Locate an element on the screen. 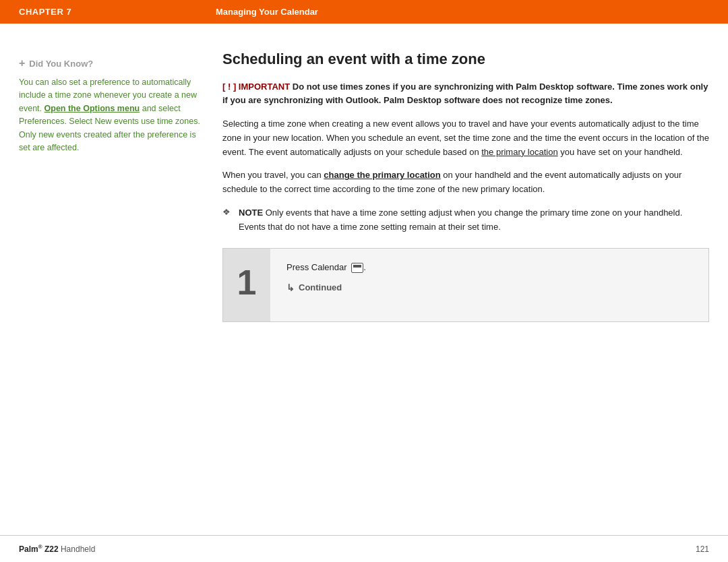  header-bar: CHAPTER 7 Managing Your Calendar is located at coordinates (364, 12).